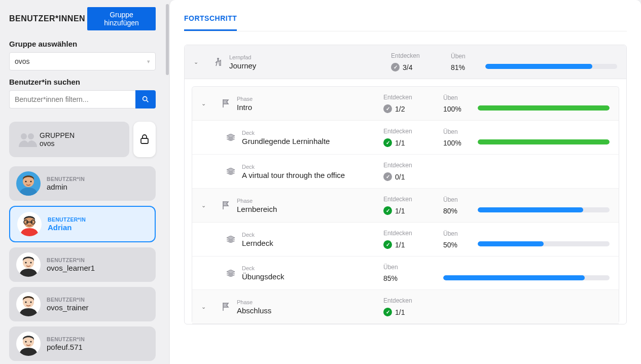 The width and height of the screenshot is (641, 364). Describe the element at coordinates (406, 138) in the screenshot. I see `deck-row: DeckGrundlegende Lerninhalte Entdecken✓1…` at that location.